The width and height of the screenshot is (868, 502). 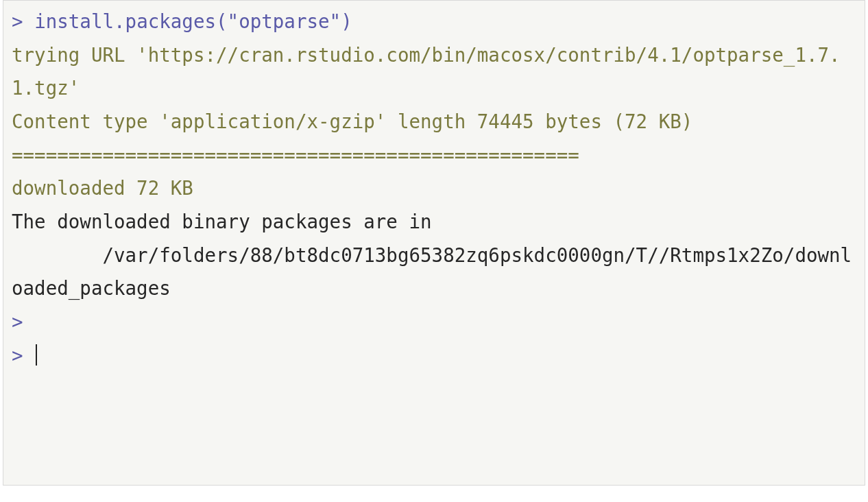 What do you see at coordinates (435, 322) in the screenshot?
I see `empty-prompt-line: >` at bounding box center [435, 322].